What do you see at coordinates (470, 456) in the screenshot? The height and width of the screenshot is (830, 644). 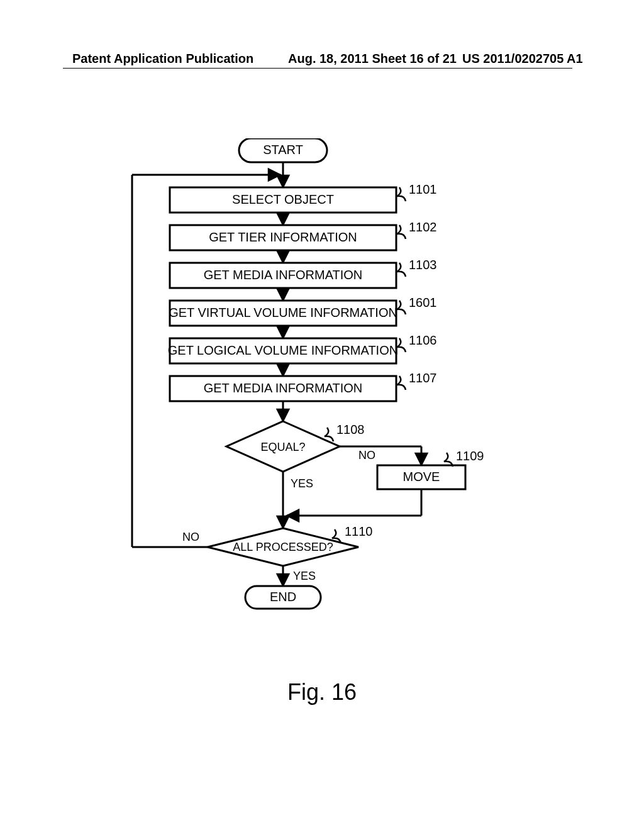 I see `ref-1109: 1109` at bounding box center [470, 456].